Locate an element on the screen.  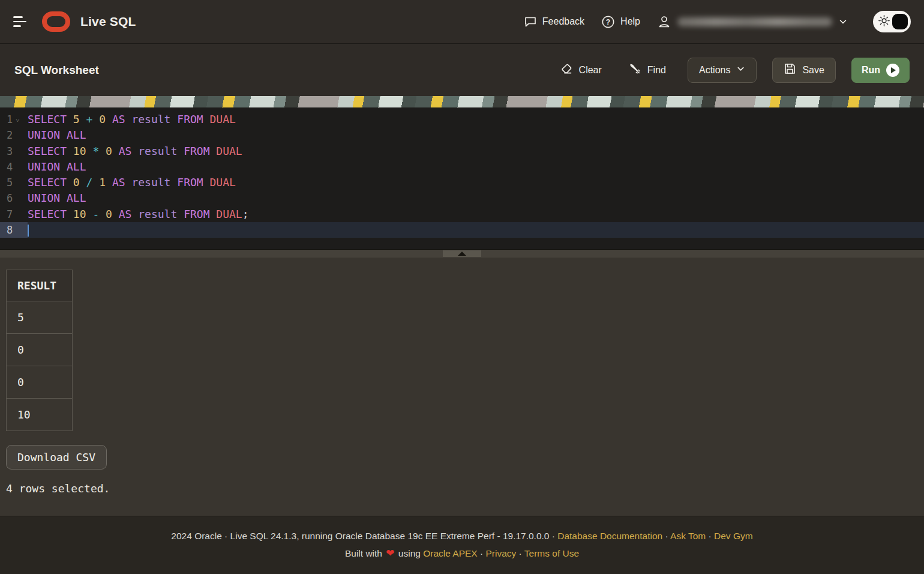
decorative-banner is located at coordinates (462, 102).